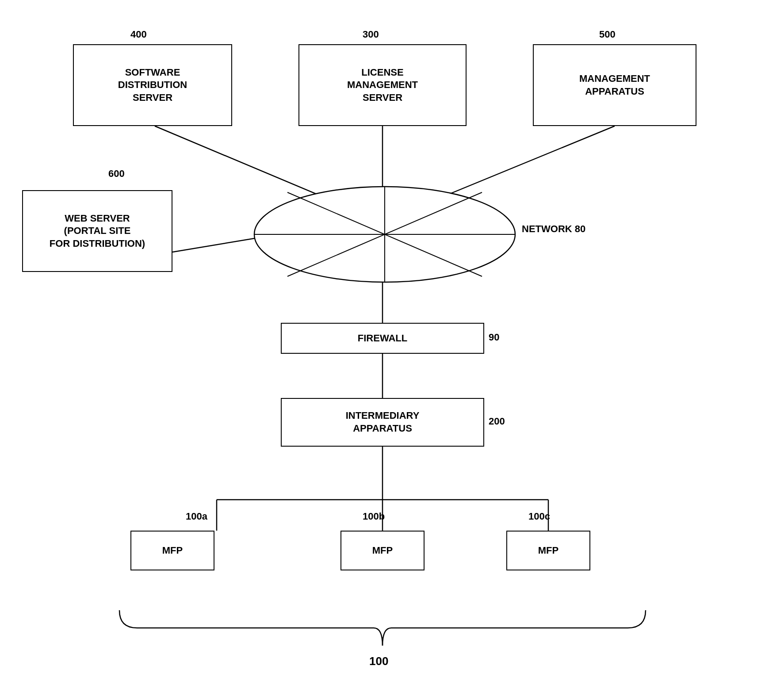 The height and width of the screenshot is (700, 765). What do you see at coordinates (383, 422) in the screenshot?
I see `intermediary-label: INTERMEDIARYAPPARATUS` at bounding box center [383, 422].